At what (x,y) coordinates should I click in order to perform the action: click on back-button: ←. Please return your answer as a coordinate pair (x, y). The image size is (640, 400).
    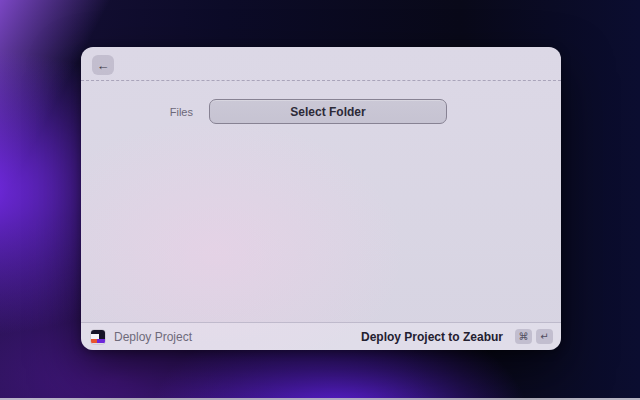
    Looking at the image, I should click on (103, 65).